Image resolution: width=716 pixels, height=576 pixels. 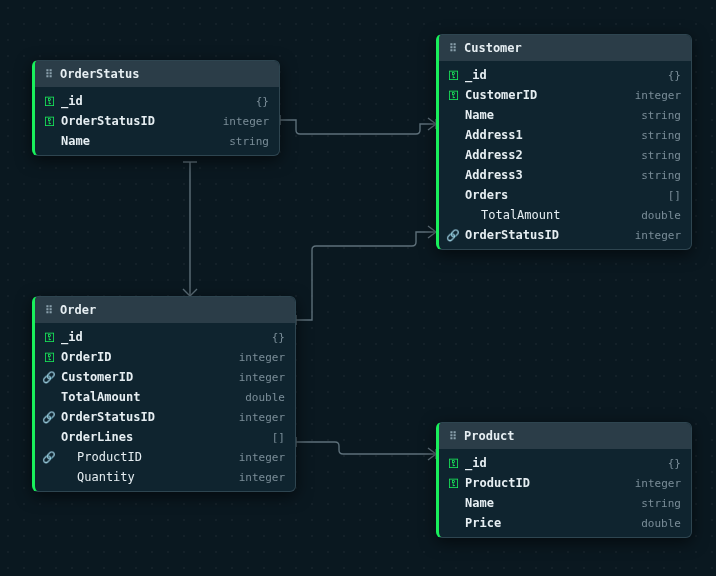 I want to click on entity-order: ⠿ Order ⚿_id{}⚿OrderIDinteger🔗CustomerID…, so click(x=164, y=394).